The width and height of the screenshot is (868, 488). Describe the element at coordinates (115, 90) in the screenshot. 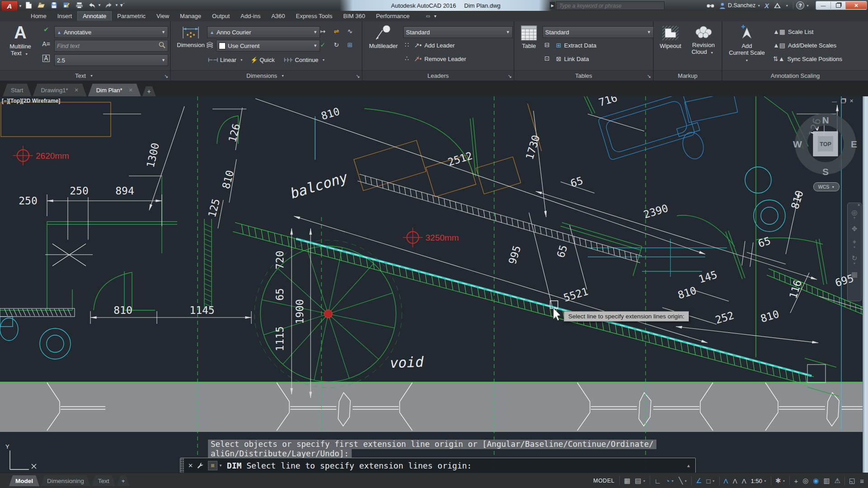

I see `file-tab-dim-plan: Dim Plan*✕` at that location.